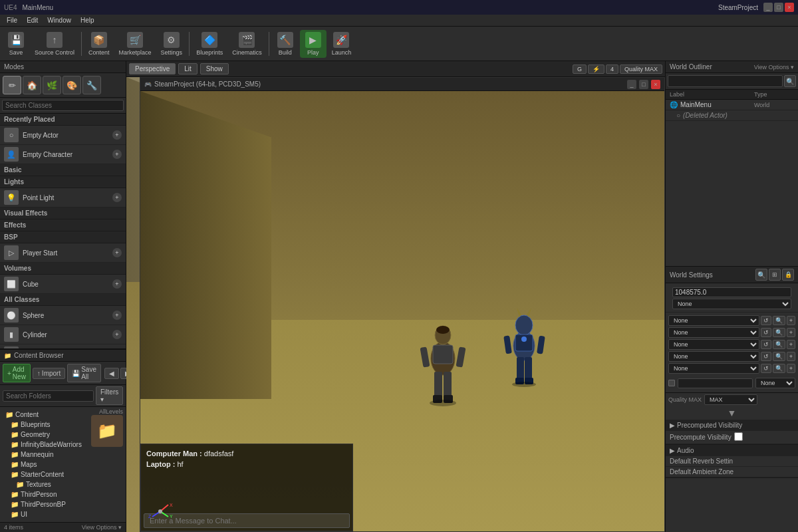 The height and width of the screenshot is (532, 798). I want to click on category-basic: Basic, so click(63, 170).